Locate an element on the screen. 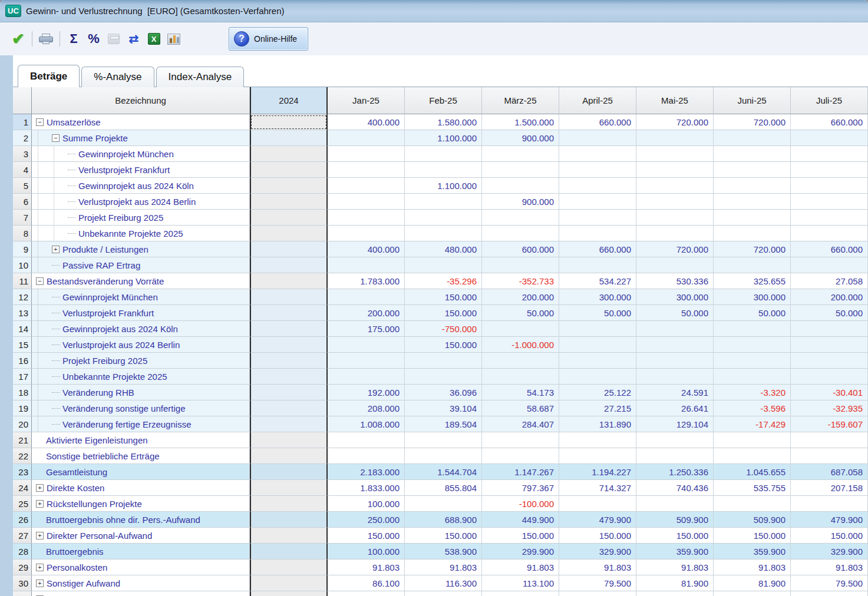  row-label-cell: +Wertbericht. auf Forderungen is located at coordinates (141, 594).